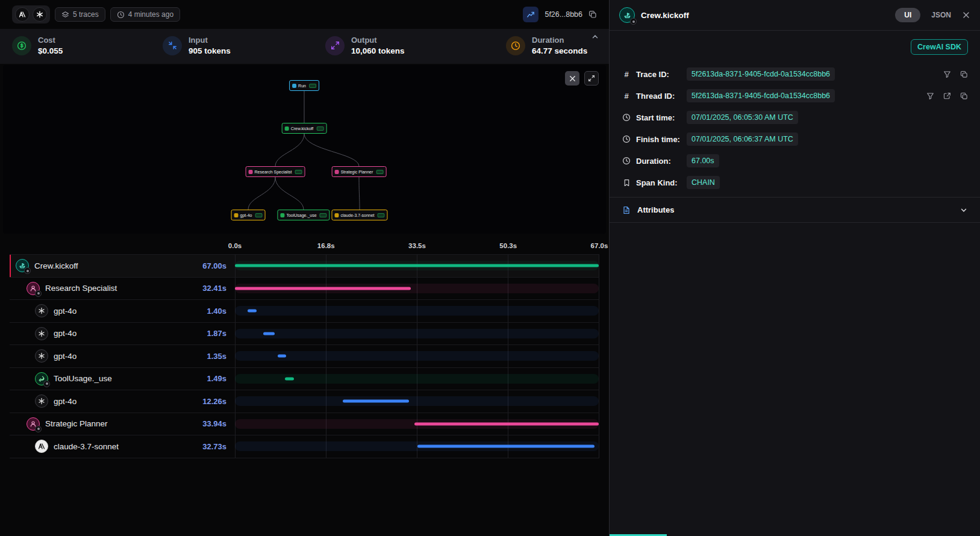 The image size is (980, 536). What do you see at coordinates (305, 311) in the screenshot?
I see `timeline-row-gpt-4o: gpt-4o 1.40s` at bounding box center [305, 311].